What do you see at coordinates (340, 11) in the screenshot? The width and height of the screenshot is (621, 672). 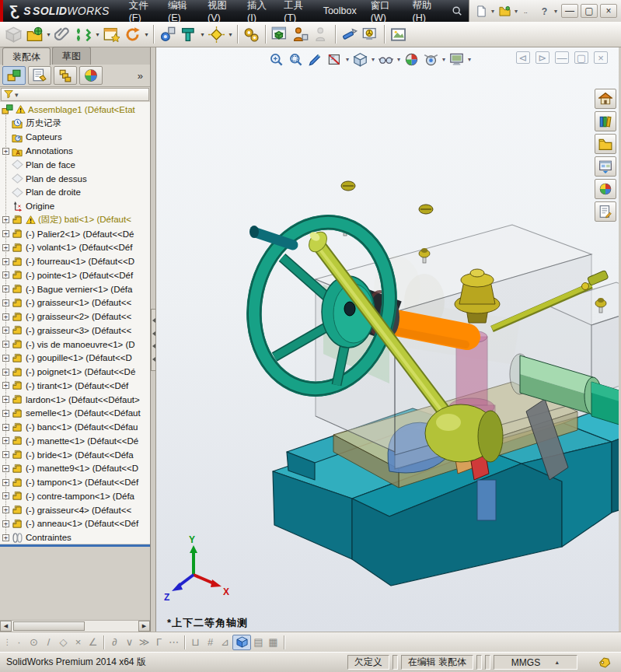 I see `menu-item-6: Toolbox` at bounding box center [340, 11].